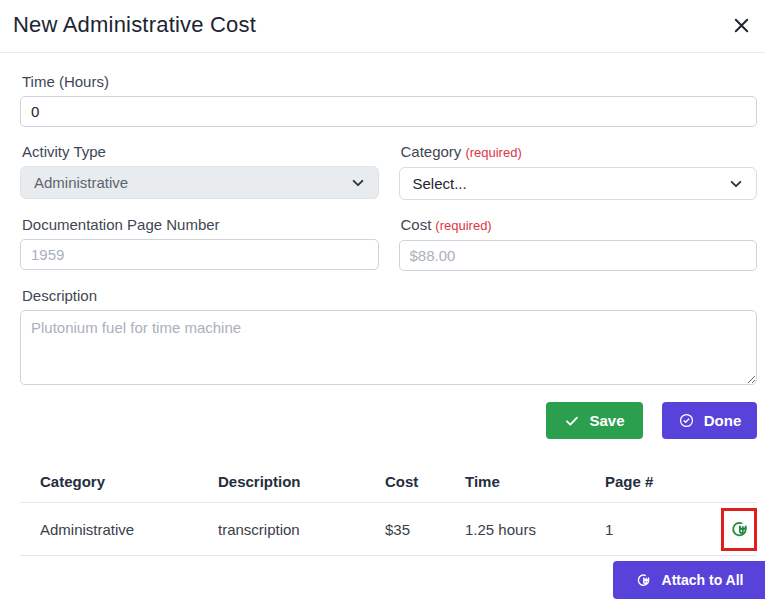 The height and width of the screenshot is (611, 765). I want to click on row-time: 1.25 hours, so click(535, 530).